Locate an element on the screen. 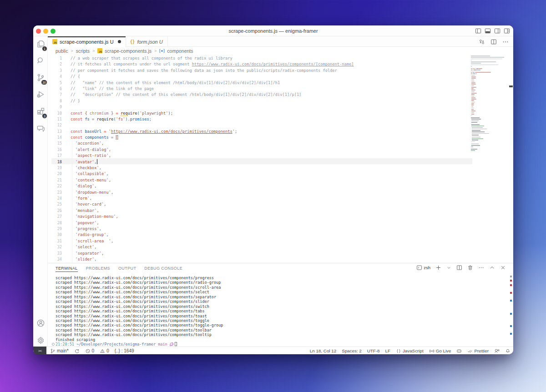 The width and height of the screenshot is (546, 392). activity-explorer: 1 is located at coordinates (40, 44).